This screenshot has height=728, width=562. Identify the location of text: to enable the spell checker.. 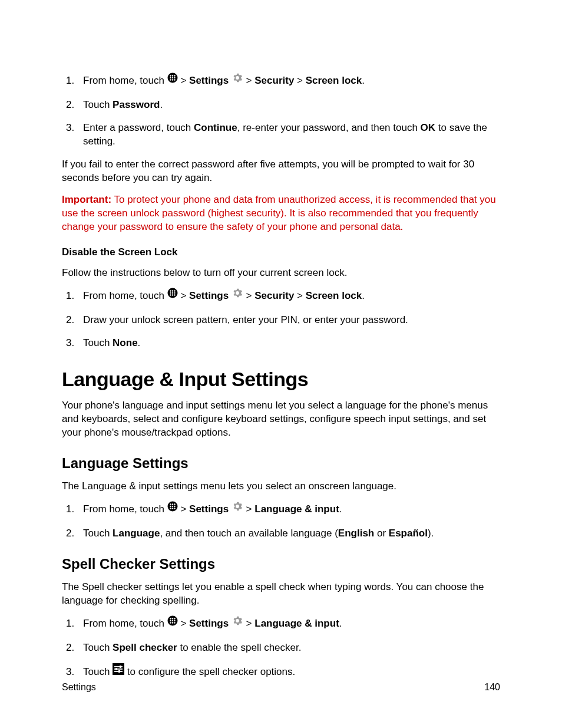
(239, 647).